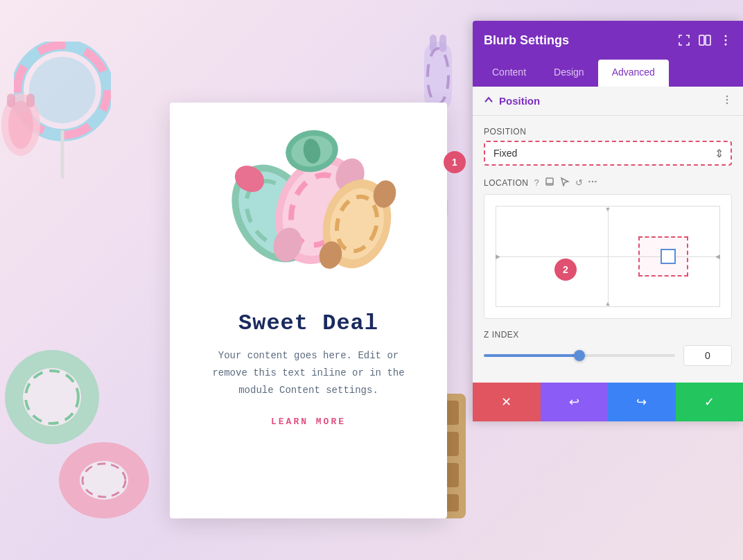 This screenshot has height=560, width=743. I want to click on donut-bg, so click(104, 480).